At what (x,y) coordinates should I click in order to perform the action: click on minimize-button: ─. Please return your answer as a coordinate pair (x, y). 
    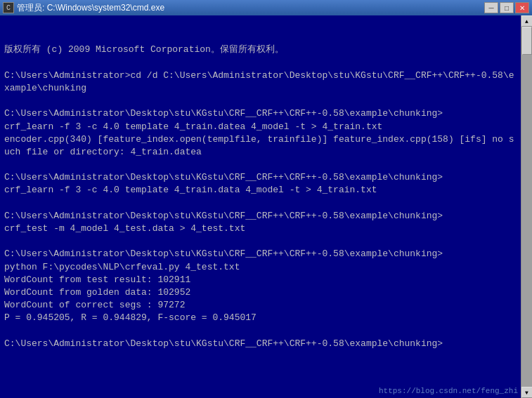
    Looking at the image, I should click on (491, 8).